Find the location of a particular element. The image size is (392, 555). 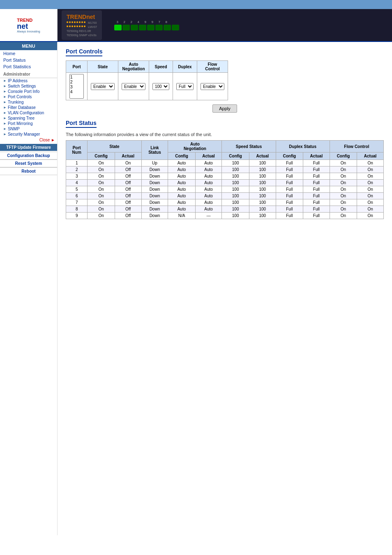

table-row: 1OnOnUpAutoAuto100100FullFullOnOn is located at coordinates (225, 163).